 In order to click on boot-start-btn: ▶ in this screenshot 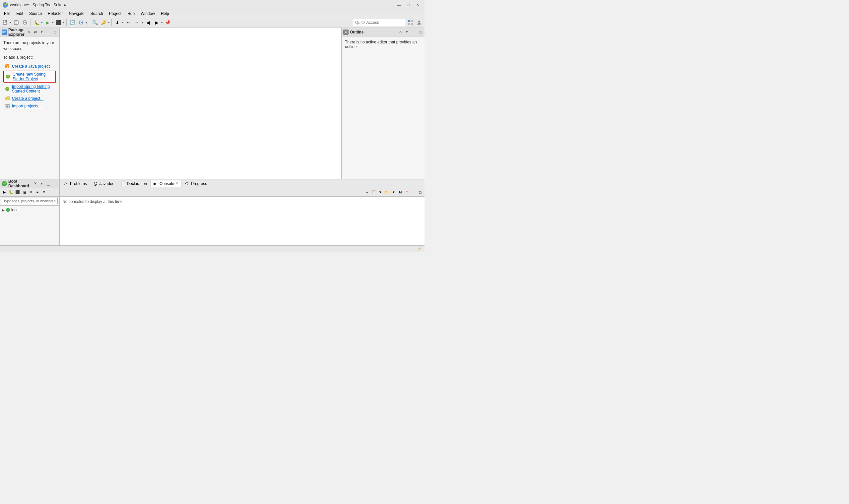, I will do `click(4, 192)`.